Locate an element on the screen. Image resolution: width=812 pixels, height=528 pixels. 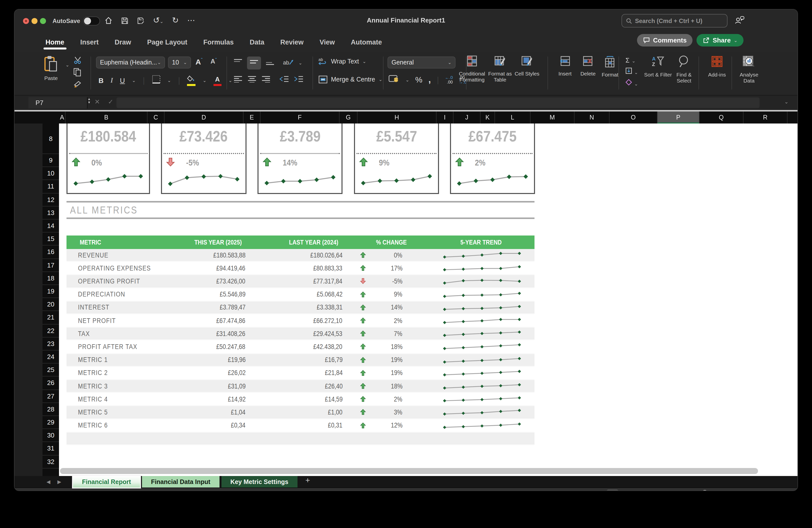
normal-view-button is located at coordinates (613, 490).